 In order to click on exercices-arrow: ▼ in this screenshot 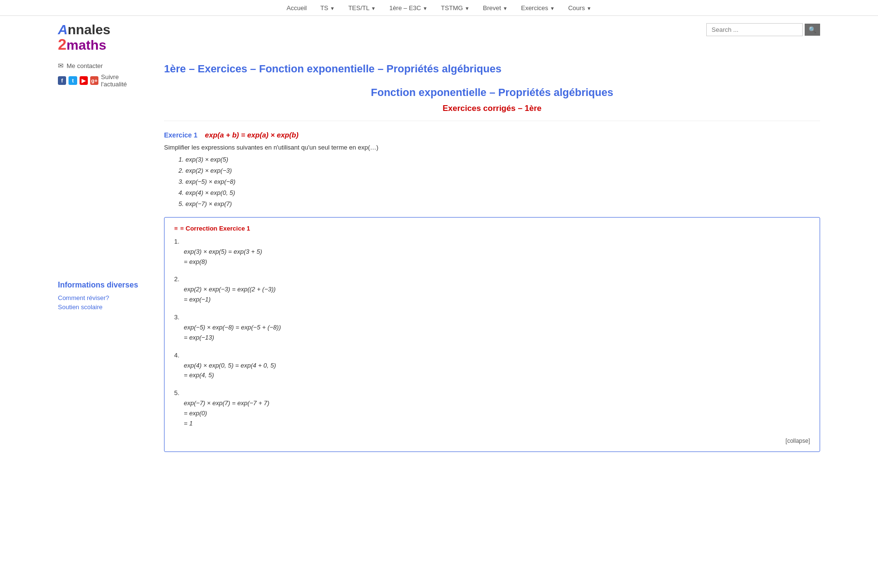, I will do `click(552, 9)`.